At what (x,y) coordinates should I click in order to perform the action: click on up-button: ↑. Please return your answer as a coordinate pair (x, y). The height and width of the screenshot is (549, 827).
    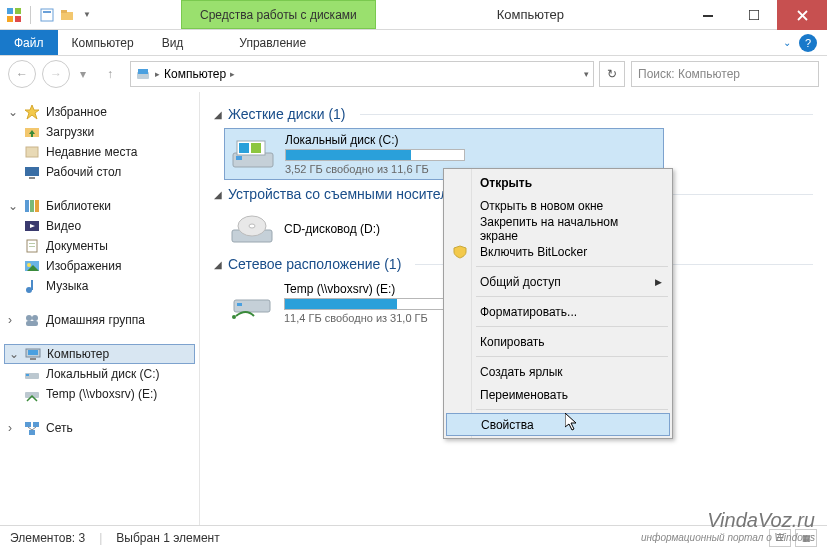
    Looking at the image, I should click on (110, 74).